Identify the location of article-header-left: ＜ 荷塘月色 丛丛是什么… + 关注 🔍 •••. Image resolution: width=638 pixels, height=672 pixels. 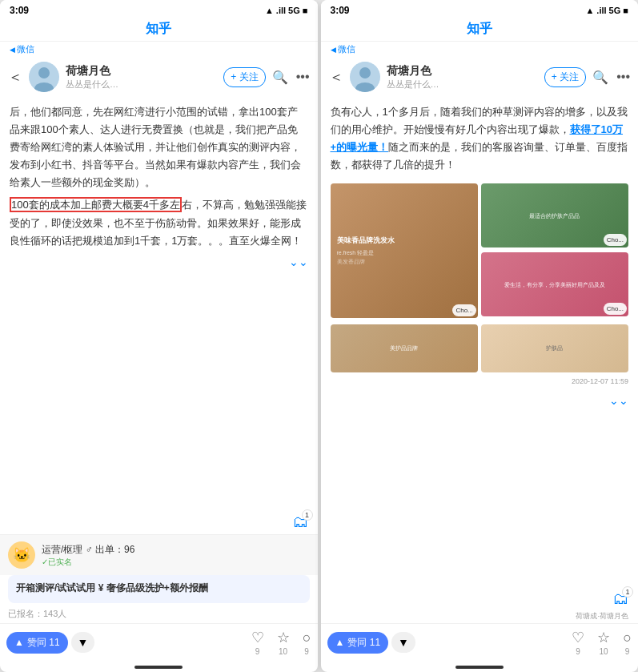
(158, 77).